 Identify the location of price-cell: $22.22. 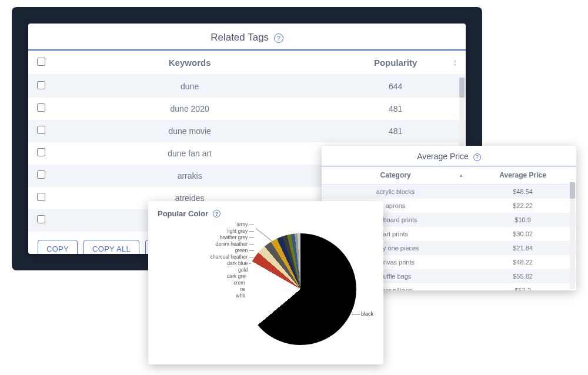
(523, 206).